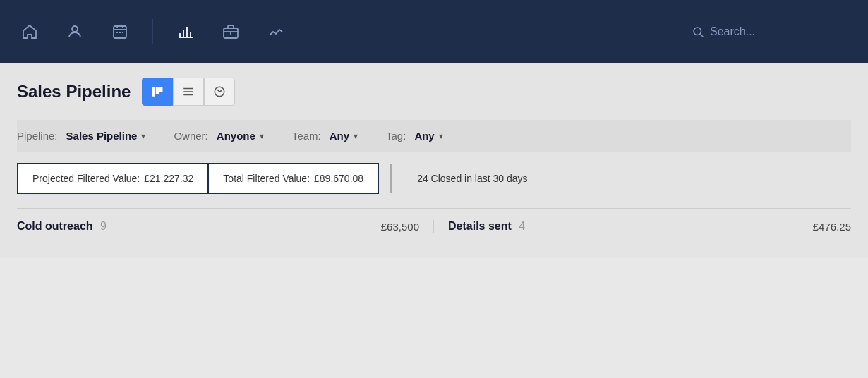  Describe the element at coordinates (294, 178) in the screenshot. I see `total-value-box: Total Filtered Value: £89,670.08` at that location.